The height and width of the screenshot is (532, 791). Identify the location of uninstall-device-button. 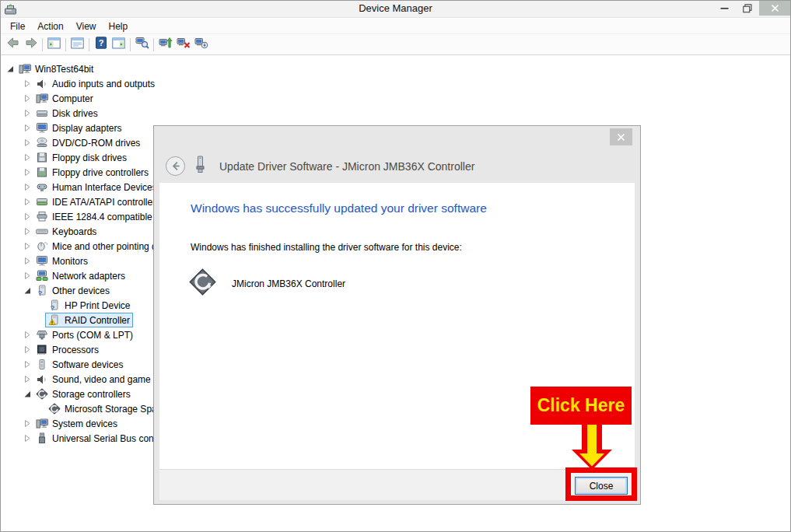
(184, 45).